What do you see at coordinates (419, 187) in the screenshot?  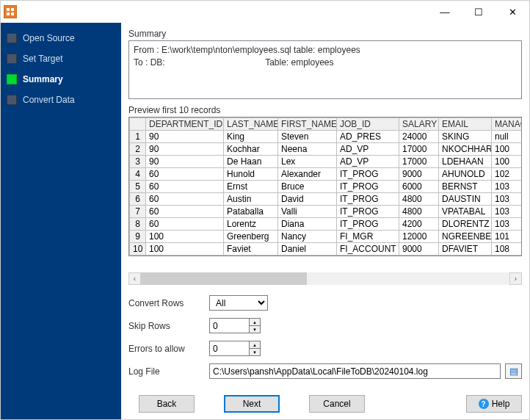 I see `table-cell: 6000` at bounding box center [419, 187].